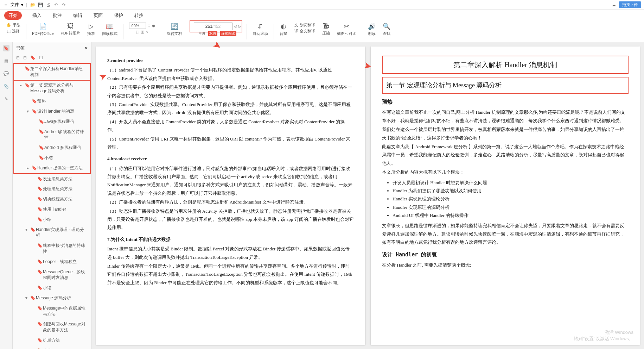 This screenshot has height=349, width=644. Describe the element at coordinates (52, 209) in the screenshot. I see `bookmark-node: 🔖使用Handler` at that location.